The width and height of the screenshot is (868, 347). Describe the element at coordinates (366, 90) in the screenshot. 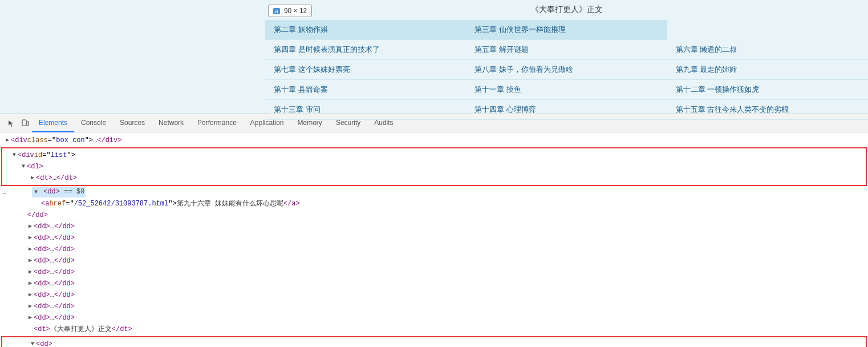

I see `chapter-cell: 第十章 县箭命案` at that location.